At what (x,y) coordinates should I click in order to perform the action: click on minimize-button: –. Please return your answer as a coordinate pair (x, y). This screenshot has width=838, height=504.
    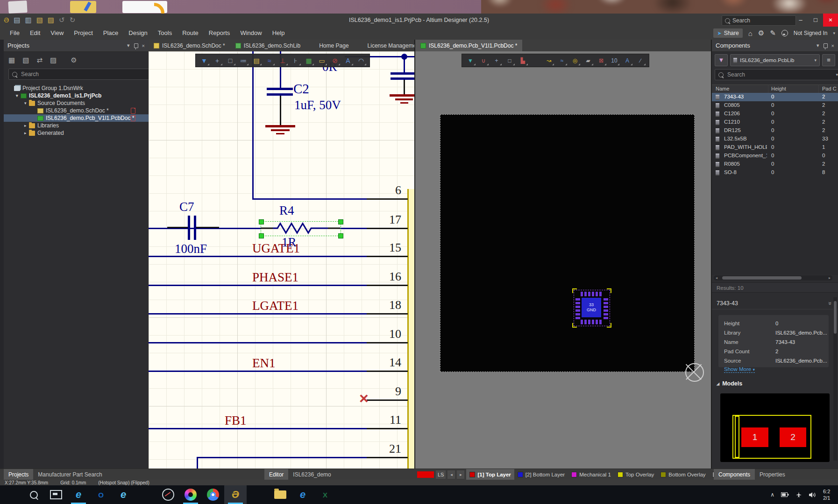
    Looking at the image, I should click on (801, 20).